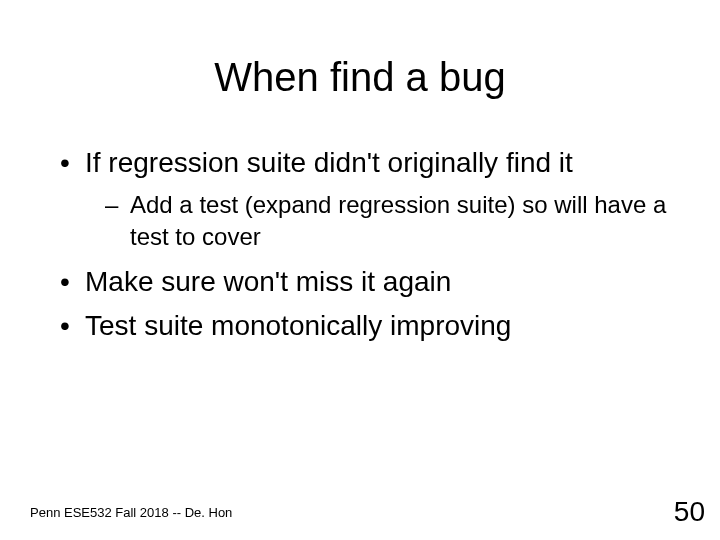  What do you see at coordinates (131, 512) in the screenshot?
I see `footer-course-info: Penn ESE532 Fall 2018 -- De. Hon` at bounding box center [131, 512].